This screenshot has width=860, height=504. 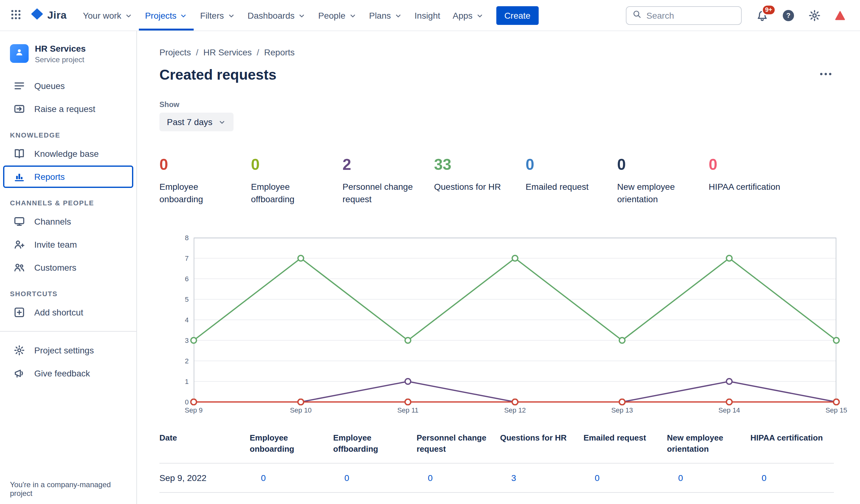 What do you see at coordinates (663, 181) in the screenshot?
I see `stat-new-employee-orientation: 0New employee orientation` at bounding box center [663, 181].